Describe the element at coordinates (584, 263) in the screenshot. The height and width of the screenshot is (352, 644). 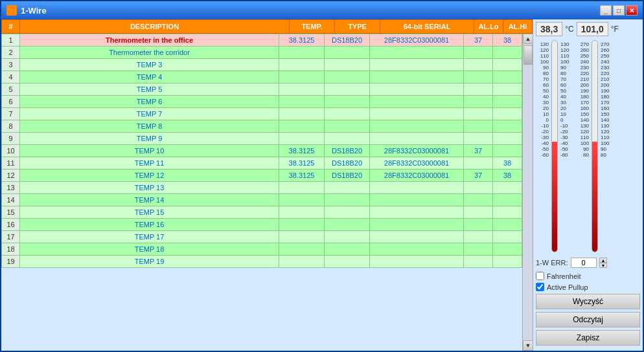
I see `err-input` at that location.